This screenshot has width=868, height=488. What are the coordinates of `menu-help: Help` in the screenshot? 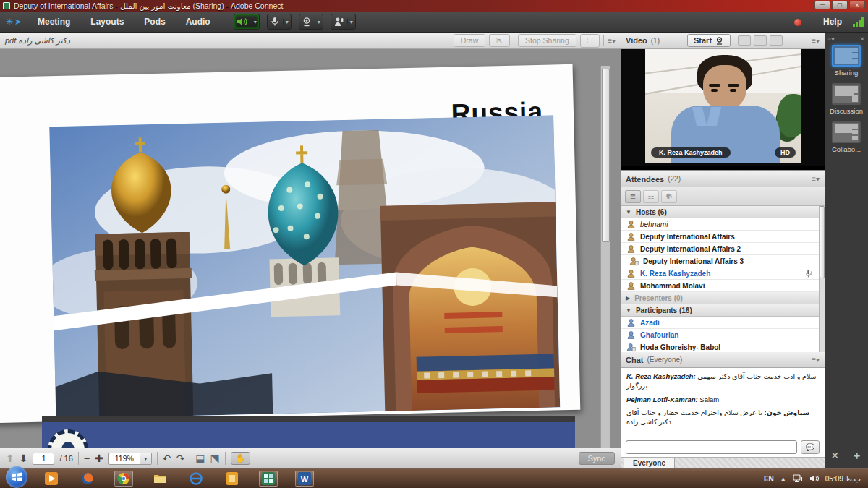 It's located at (833, 22).